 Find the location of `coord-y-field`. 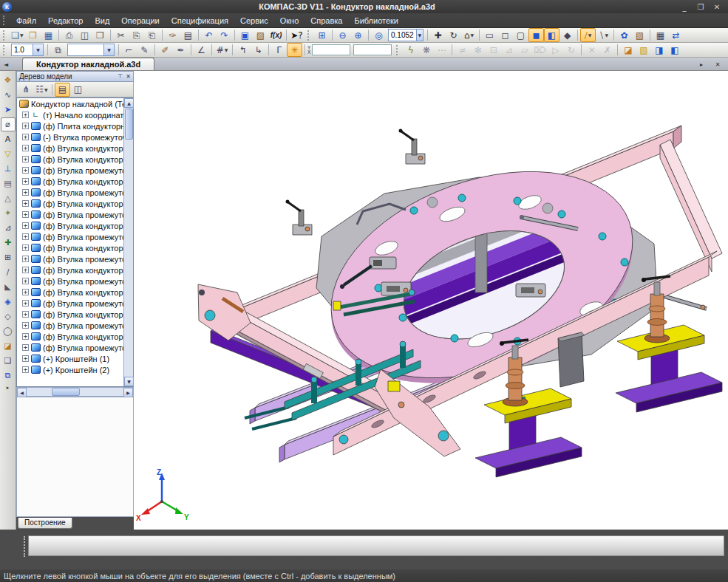

coord-y-field is located at coordinates (331, 50).